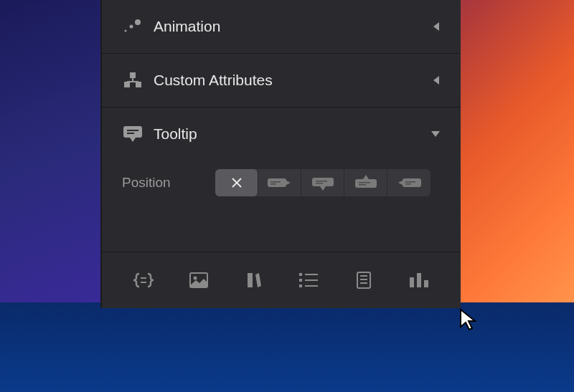 The image size is (574, 392). What do you see at coordinates (323, 183) in the screenshot?
I see `tooltip-position-segmented` at bounding box center [323, 183].